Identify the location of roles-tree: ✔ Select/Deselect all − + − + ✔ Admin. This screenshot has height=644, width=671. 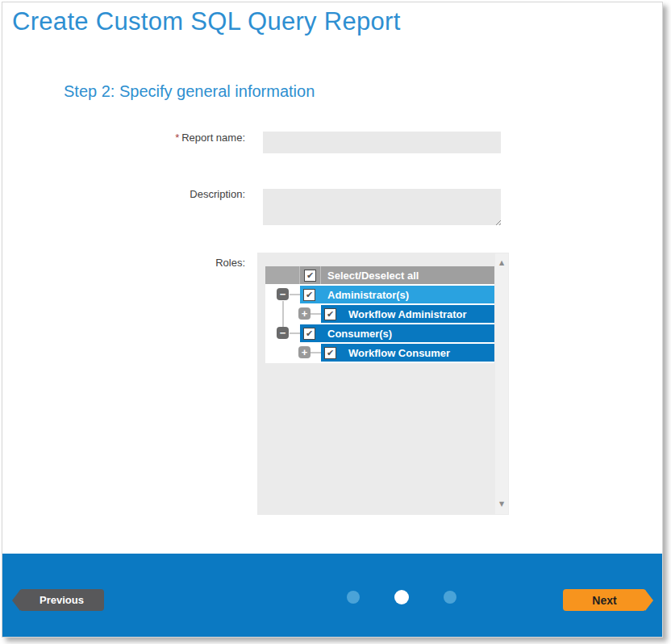
(380, 315).